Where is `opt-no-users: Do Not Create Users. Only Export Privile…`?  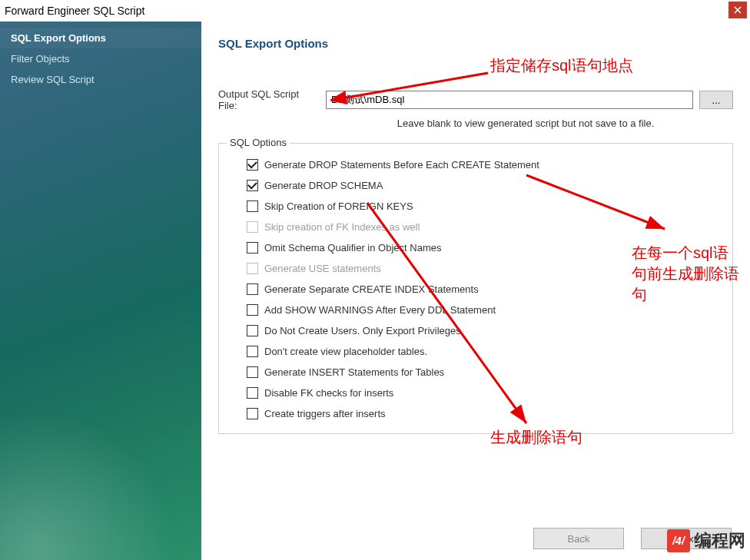
opt-no-users: Do Not Create Users. Only Export Privile… is located at coordinates (476, 330).